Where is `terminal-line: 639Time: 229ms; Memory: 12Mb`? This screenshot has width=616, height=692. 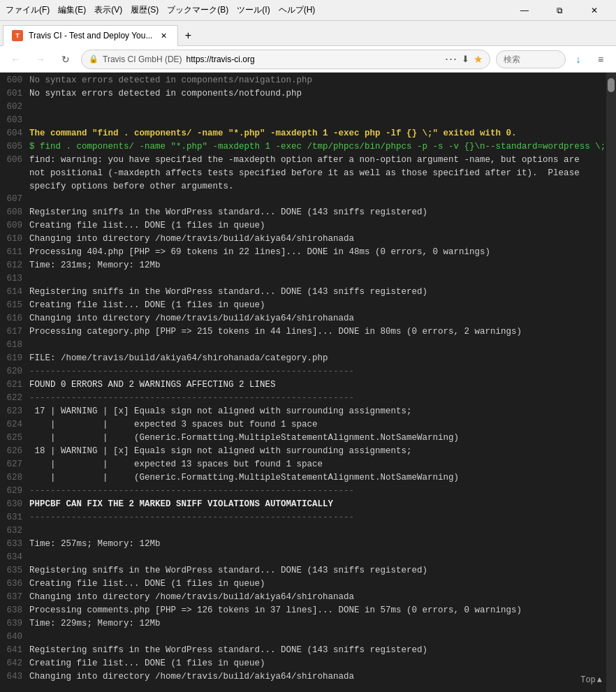 terminal-line: 639Time: 229ms; Memory: 12Mb is located at coordinates (303, 624).